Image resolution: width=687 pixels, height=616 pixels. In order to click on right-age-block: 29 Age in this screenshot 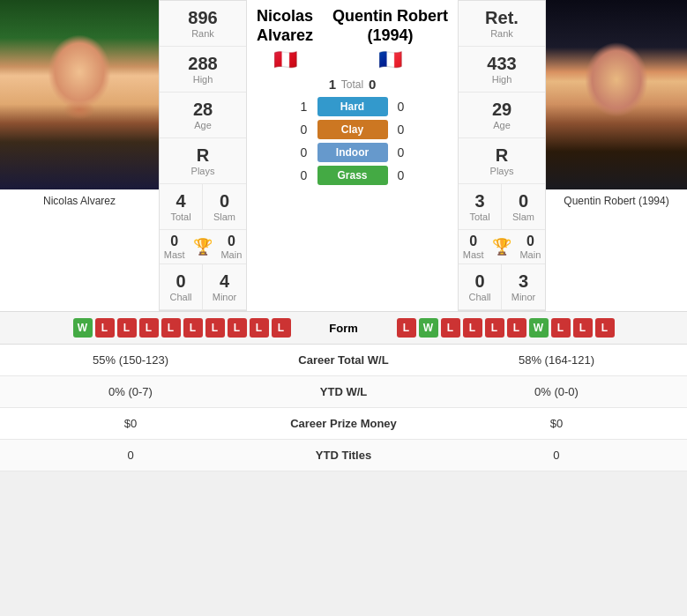, I will do `click(502, 115)`.